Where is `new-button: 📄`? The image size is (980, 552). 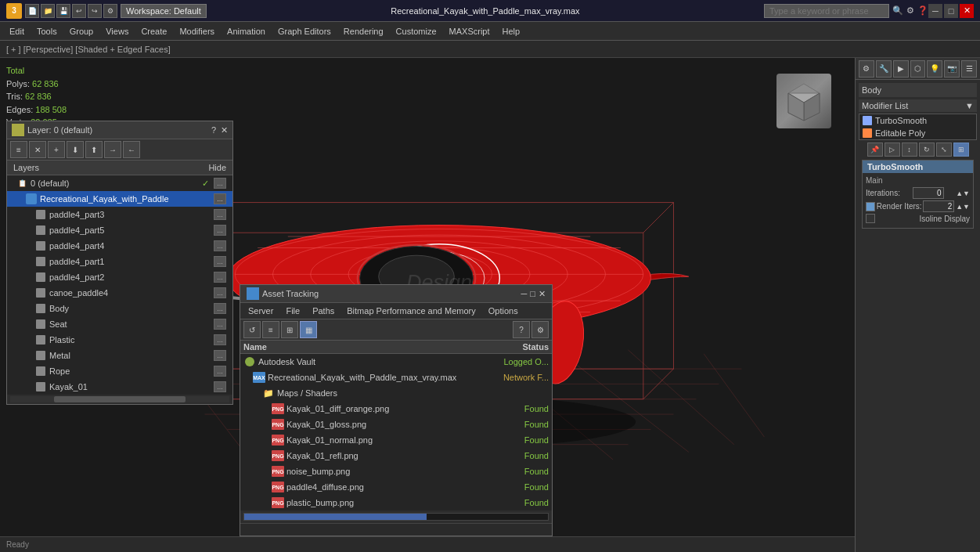
new-button: 📄 is located at coordinates (32, 11).